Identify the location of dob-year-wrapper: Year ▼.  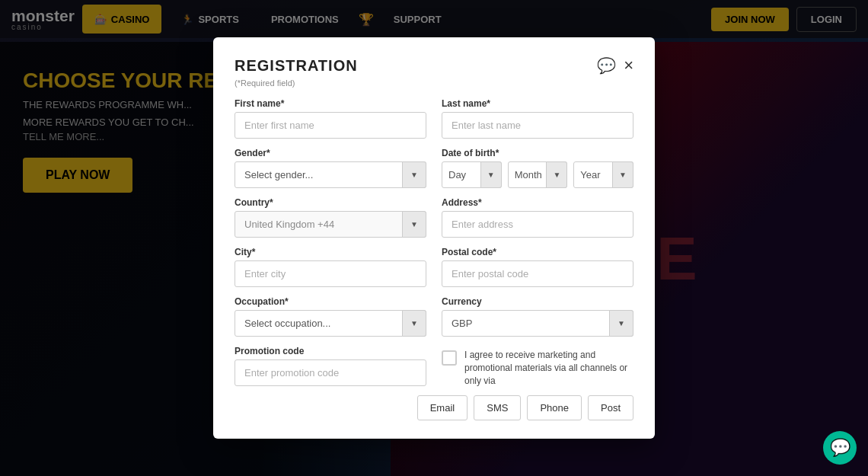
(603, 175).